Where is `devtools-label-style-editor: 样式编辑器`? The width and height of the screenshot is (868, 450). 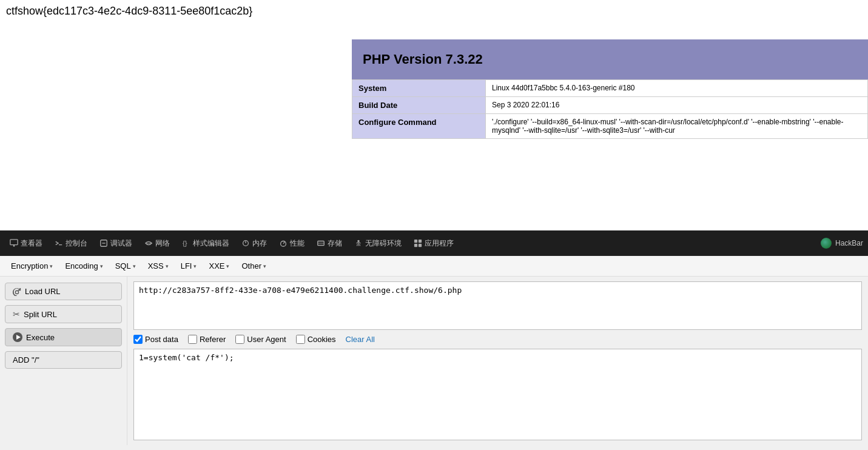 devtools-label-style-editor: 样式编辑器 is located at coordinates (211, 244).